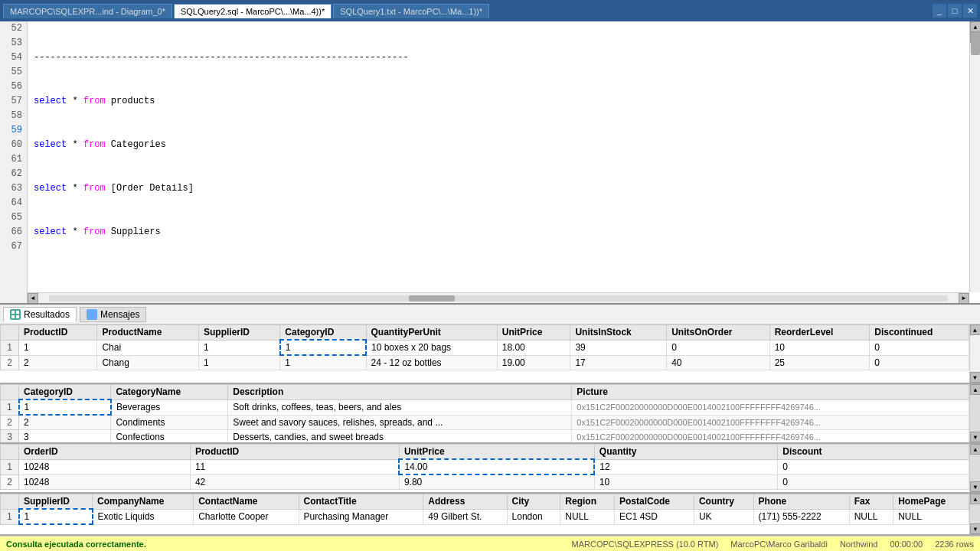 Image resolution: width=980 pixels, height=551 pixels. Describe the element at coordinates (65, 407) in the screenshot. I see `grid2-cell-selected: 1` at that location.